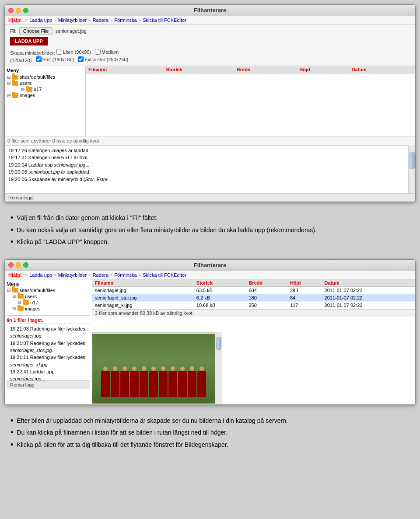 The image size is (420, 519). I want to click on status-bar: 3 filer som använder 80.38 kB av oändlig…, so click(254, 313).